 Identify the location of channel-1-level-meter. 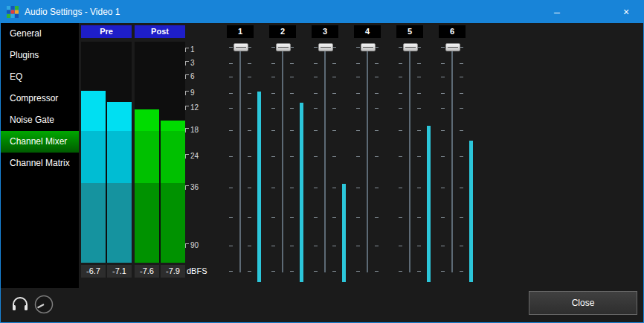
(259, 187).